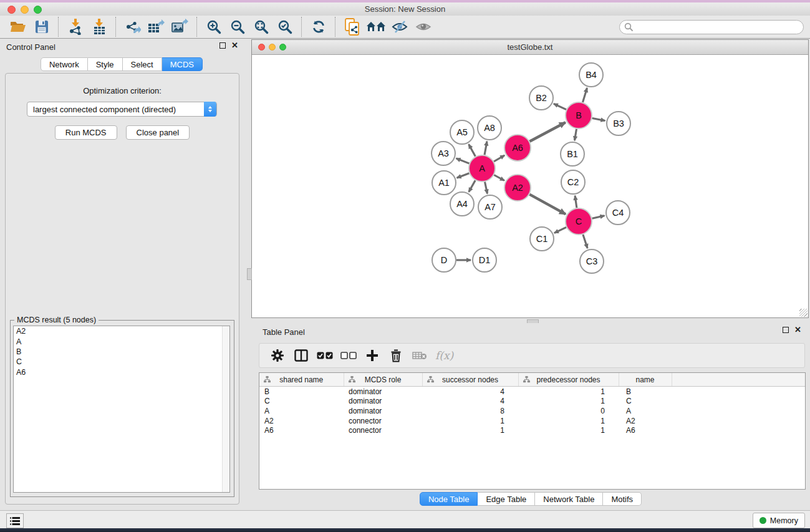  I want to click on first-neighbours-icon, so click(376, 27).